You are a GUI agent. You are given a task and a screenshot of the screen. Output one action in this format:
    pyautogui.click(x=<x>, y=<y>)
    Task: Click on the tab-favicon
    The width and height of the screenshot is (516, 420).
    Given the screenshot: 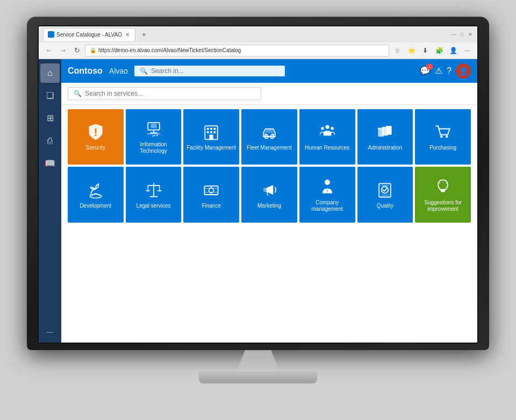 What is the action you would take?
    pyautogui.click(x=51, y=34)
    